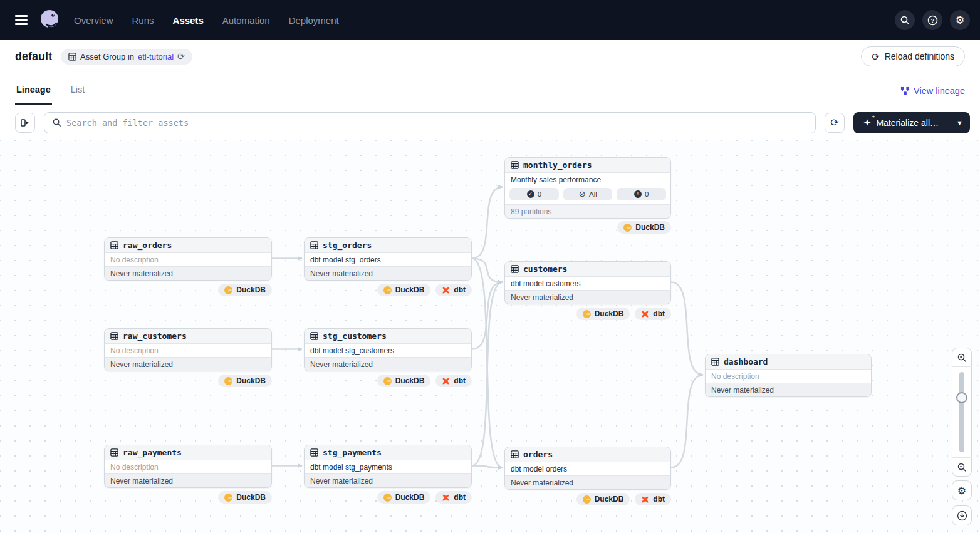 The height and width of the screenshot is (533, 980). I want to click on reload-definitions-button: ⟳ Reload definitions, so click(913, 56).